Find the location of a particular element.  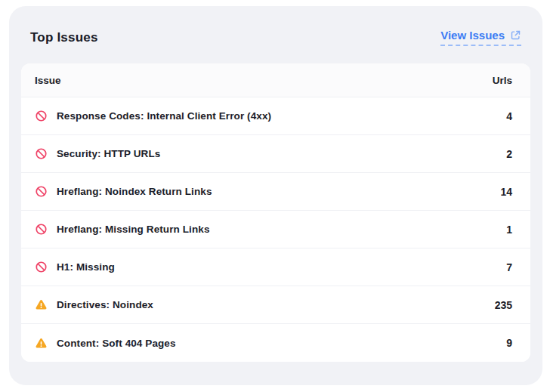

column-header-urls: Urls is located at coordinates (502, 80).